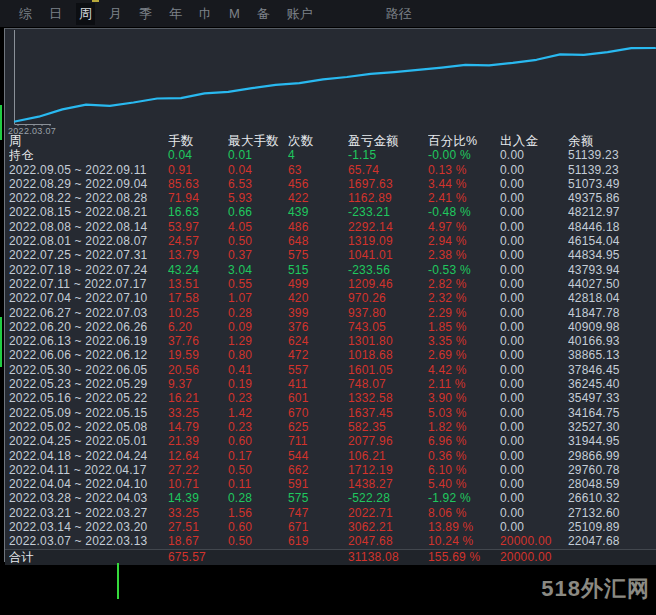 Image resolution: width=656 pixels, height=615 pixels. Describe the element at coordinates (612, 212) in the screenshot. I see `cell-balance: 48212.97` at that location.